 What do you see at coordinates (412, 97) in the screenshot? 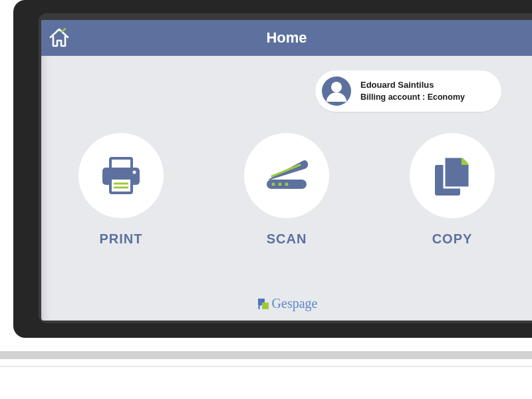
I see `user-billing-account: Billing account : Economy` at bounding box center [412, 97].